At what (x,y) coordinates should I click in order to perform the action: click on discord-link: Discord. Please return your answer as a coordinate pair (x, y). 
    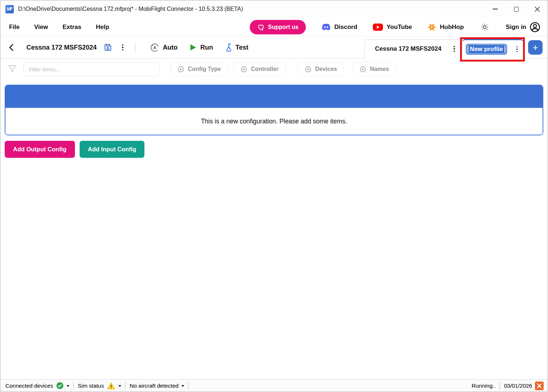
    Looking at the image, I should click on (339, 27).